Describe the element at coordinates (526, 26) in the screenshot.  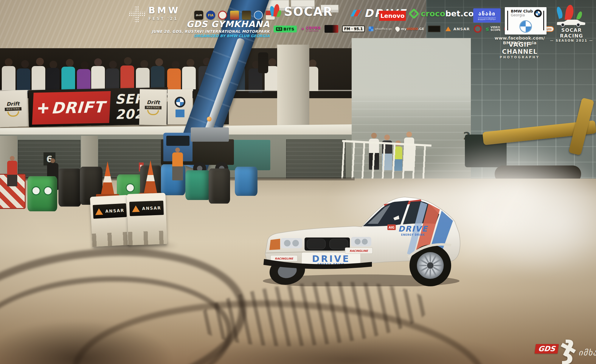
I see `bmw-club-emblem-icon` at that location.